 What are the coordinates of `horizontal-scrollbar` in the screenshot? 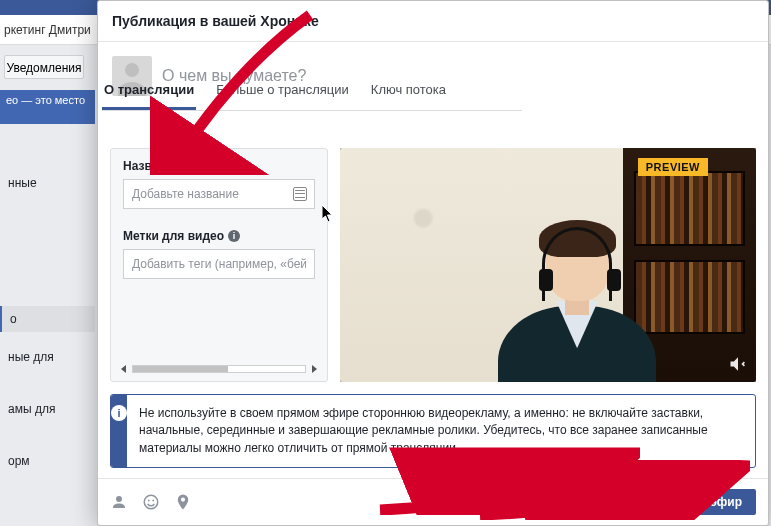 It's located at (219, 370).